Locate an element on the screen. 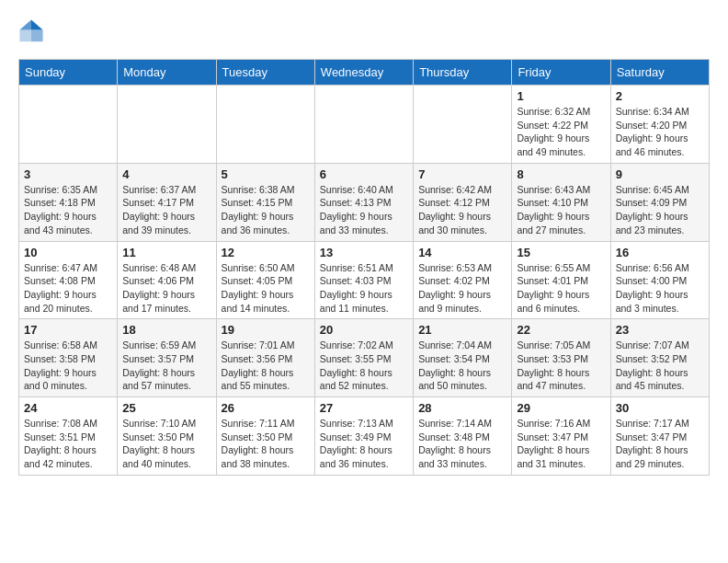 The height and width of the screenshot is (563, 728). calendar-cell: 27Sunrise: 7:13 AMSunset: 3:49 PMDayligh… is located at coordinates (364, 436).